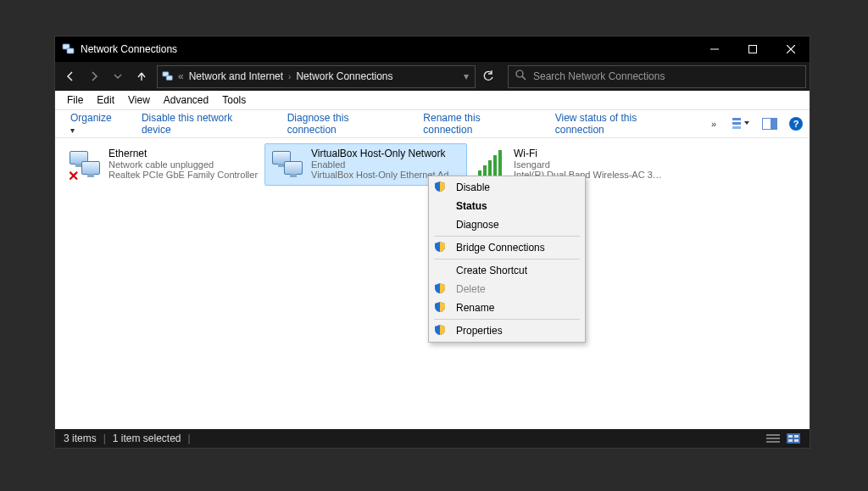 The width and height of the screenshot is (868, 491). I want to click on command-bar: Organize Disable this network device Dia…, so click(432, 124).